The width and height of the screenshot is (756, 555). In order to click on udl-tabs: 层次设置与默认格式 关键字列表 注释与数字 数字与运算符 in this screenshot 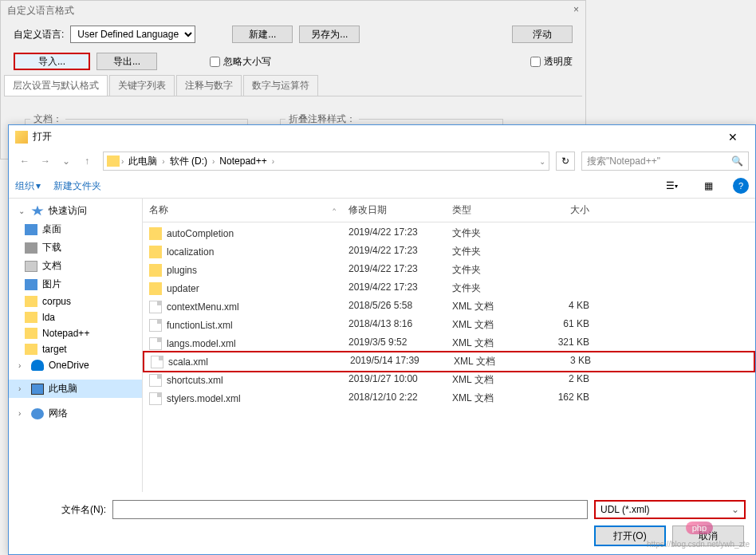, I will do `click(293, 86)`.